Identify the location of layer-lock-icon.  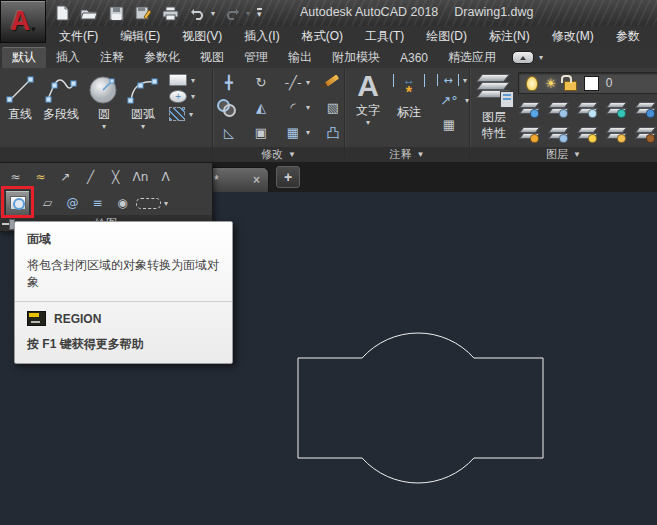
(616, 108).